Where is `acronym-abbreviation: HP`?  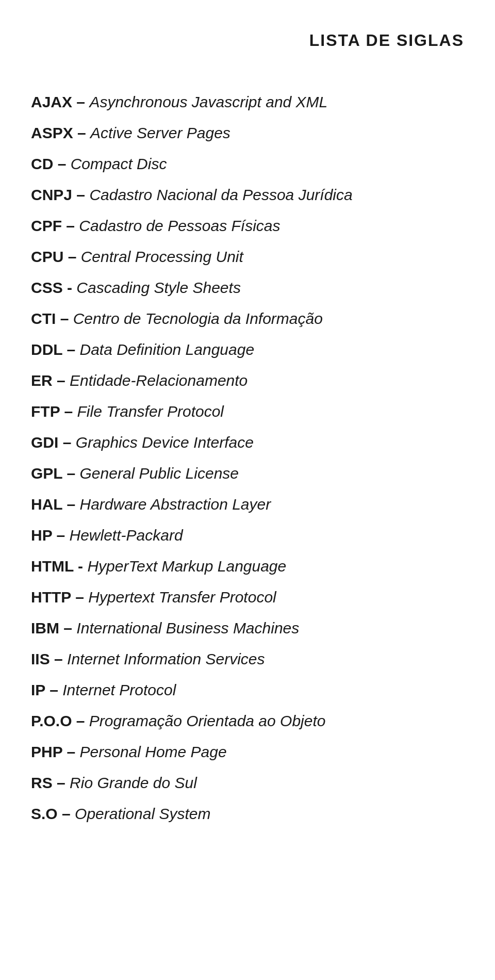 acronym-abbreviation: HP is located at coordinates (41, 535).